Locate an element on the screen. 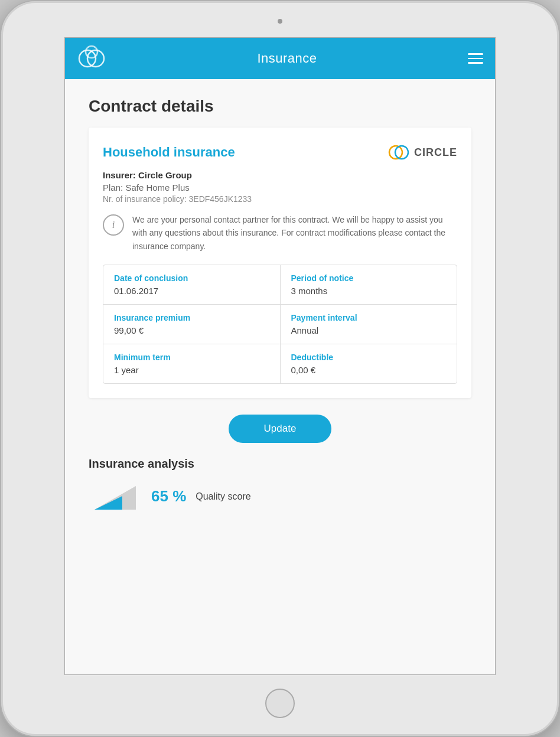  page-title: Contract details is located at coordinates (280, 106).